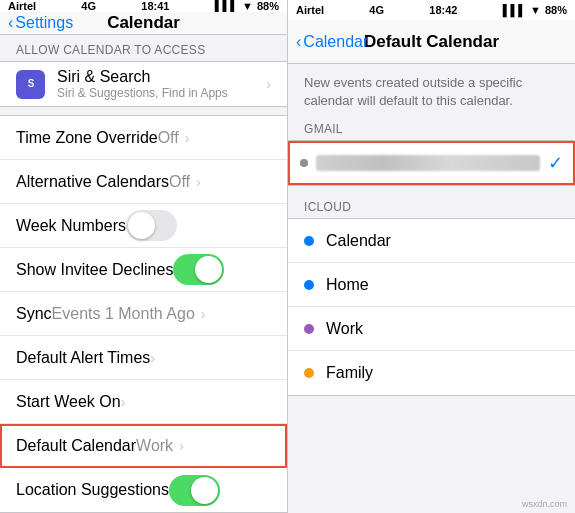 This screenshot has height=513, width=575. Describe the element at coordinates (144, 84) in the screenshot. I see `siri-item: S Siri & Search Siri & Suggestions, Find…` at that location.